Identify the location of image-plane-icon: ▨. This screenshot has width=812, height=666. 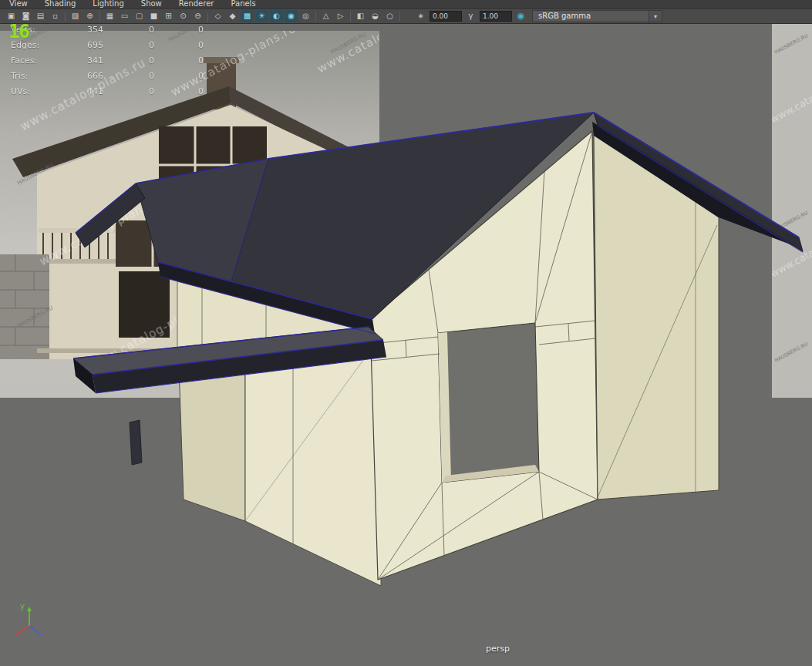
(76, 16).